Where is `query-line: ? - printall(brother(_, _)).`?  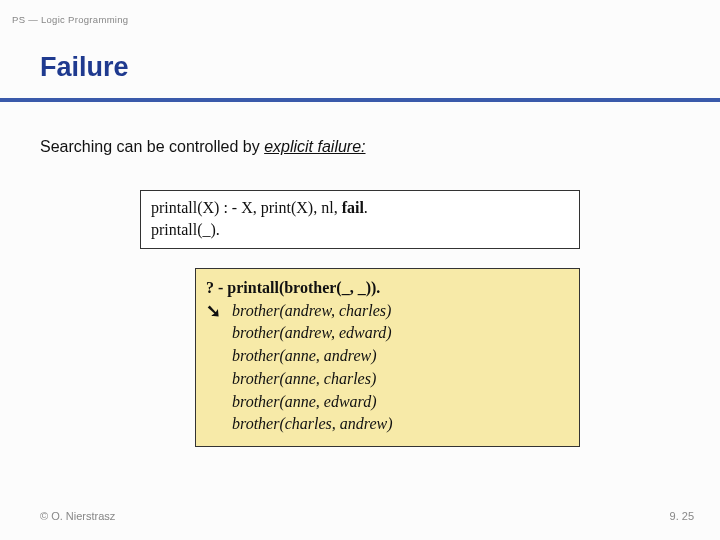
query-line: ? - printall(brother(_, _)). is located at coordinates (388, 288).